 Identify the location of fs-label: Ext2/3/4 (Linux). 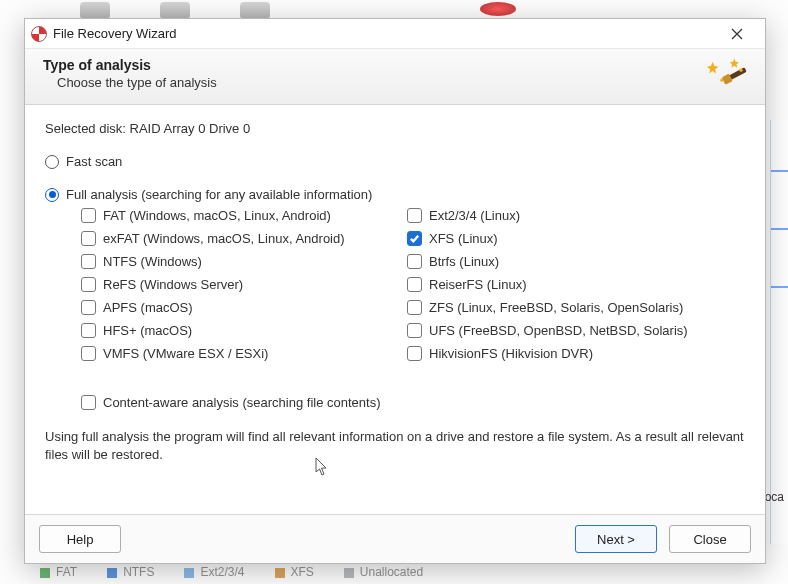
(474, 216).